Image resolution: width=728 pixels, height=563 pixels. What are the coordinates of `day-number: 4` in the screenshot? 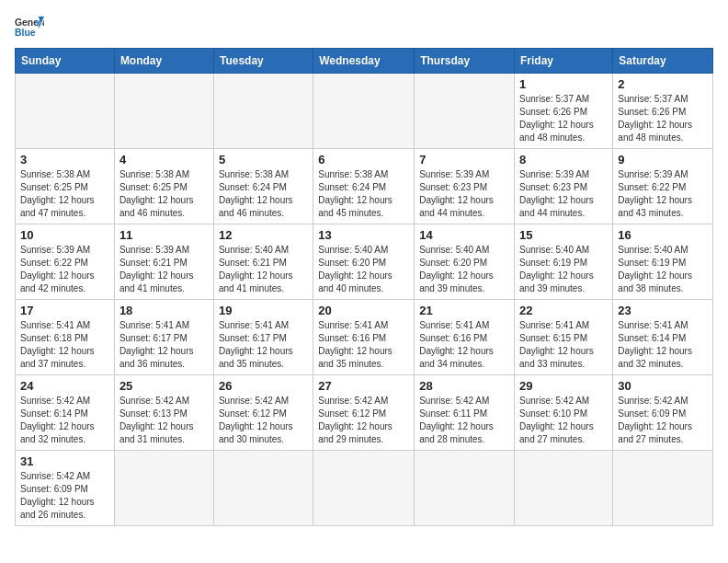 It's located at (164, 160).